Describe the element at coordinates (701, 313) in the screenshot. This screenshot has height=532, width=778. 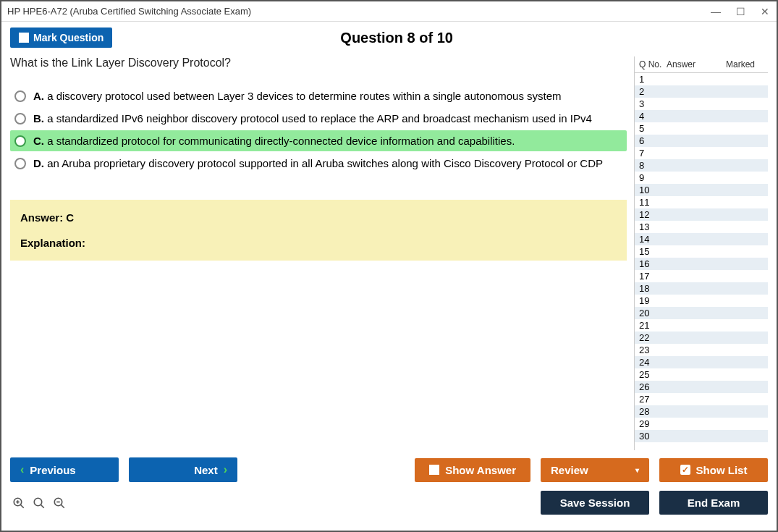
I see `question-list-row: 20` at that location.